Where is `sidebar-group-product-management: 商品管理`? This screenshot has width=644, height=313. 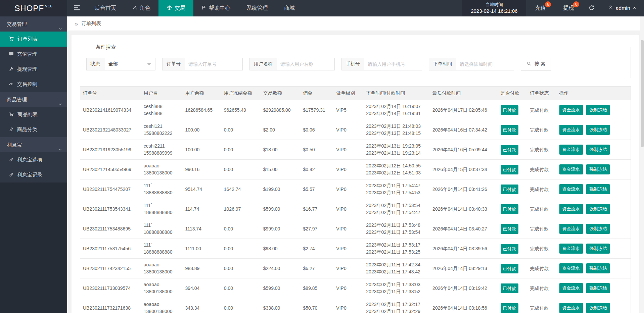 sidebar-group-product-management: 商品管理 is located at coordinates (34, 99).